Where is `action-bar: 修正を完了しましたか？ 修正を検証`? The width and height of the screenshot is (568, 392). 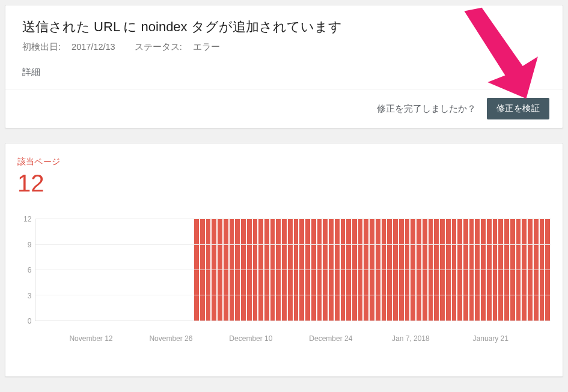
action-bar: 修正を完了しましたか？ 修正を検証 is located at coordinates (284, 108).